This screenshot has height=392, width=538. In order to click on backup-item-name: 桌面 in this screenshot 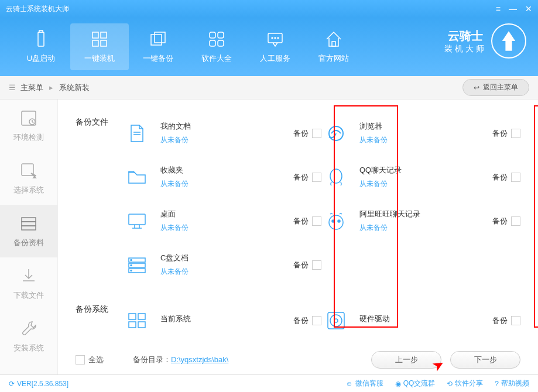, I will do `click(227, 214)`.